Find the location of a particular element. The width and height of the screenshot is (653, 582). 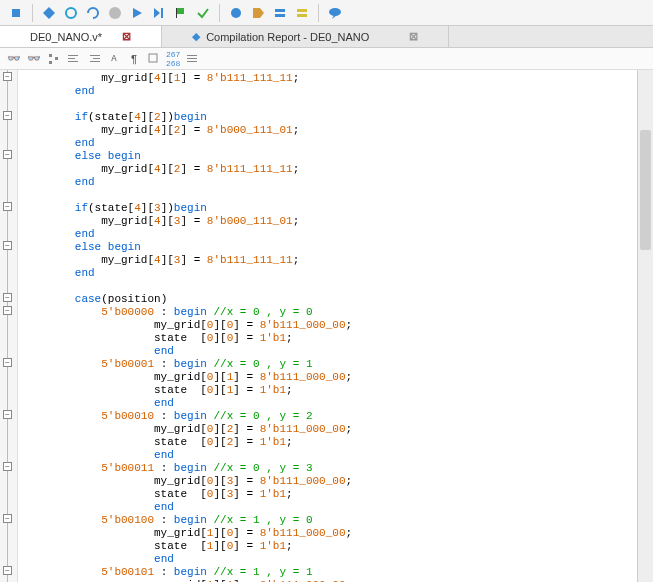

stack-blue-icon is located at coordinates (280, 13).